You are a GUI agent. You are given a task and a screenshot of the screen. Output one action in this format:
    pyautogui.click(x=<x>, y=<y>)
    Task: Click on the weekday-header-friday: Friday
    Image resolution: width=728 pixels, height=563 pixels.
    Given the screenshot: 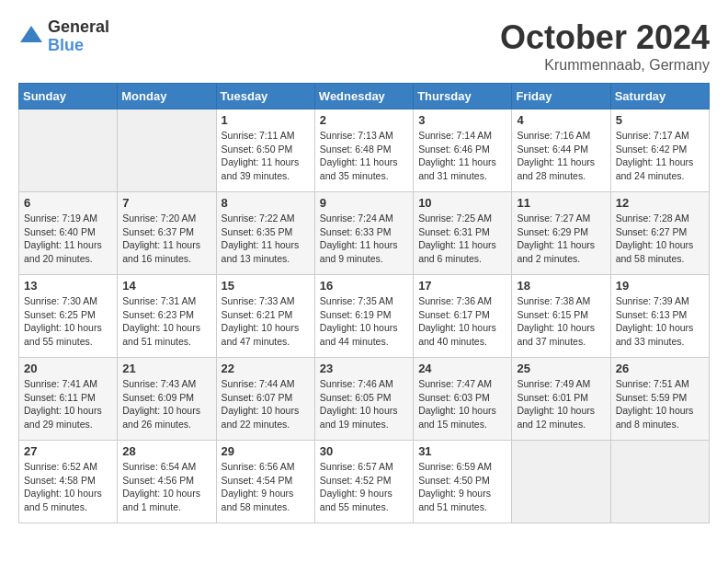 What is the action you would take?
    pyautogui.click(x=561, y=97)
    